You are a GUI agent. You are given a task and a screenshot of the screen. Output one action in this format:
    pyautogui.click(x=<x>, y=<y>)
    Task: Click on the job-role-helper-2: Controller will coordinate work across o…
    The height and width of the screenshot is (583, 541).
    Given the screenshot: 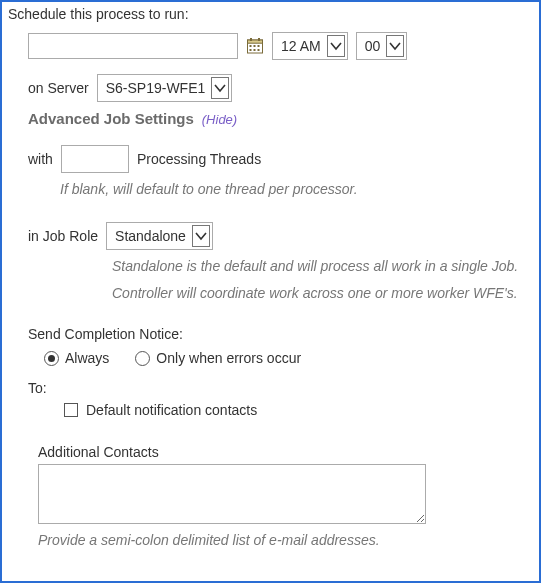 What is the action you would take?
    pyautogui.click(x=322, y=294)
    